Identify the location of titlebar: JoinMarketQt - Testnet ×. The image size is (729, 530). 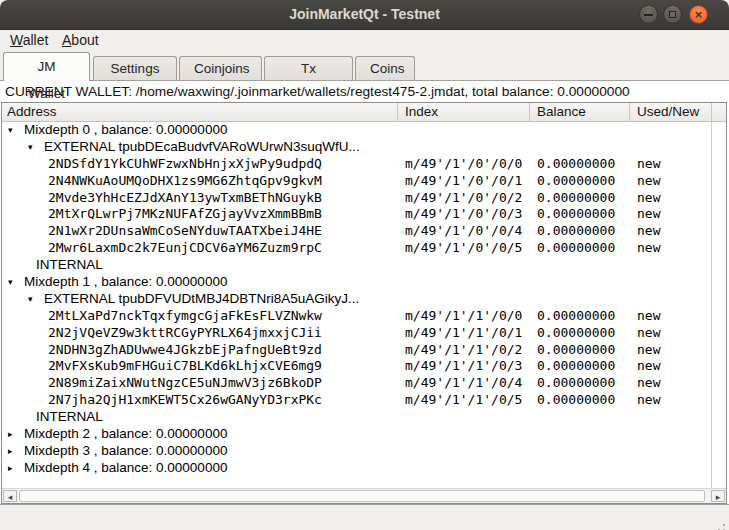
(364, 15).